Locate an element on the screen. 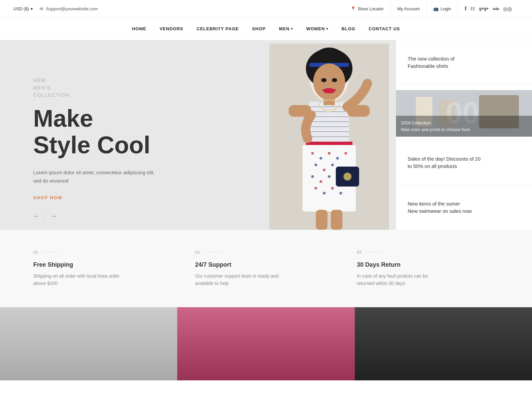 The width and height of the screenshot is (532, 399). hero-title-line1: Make is located at coordinates (138, 118).